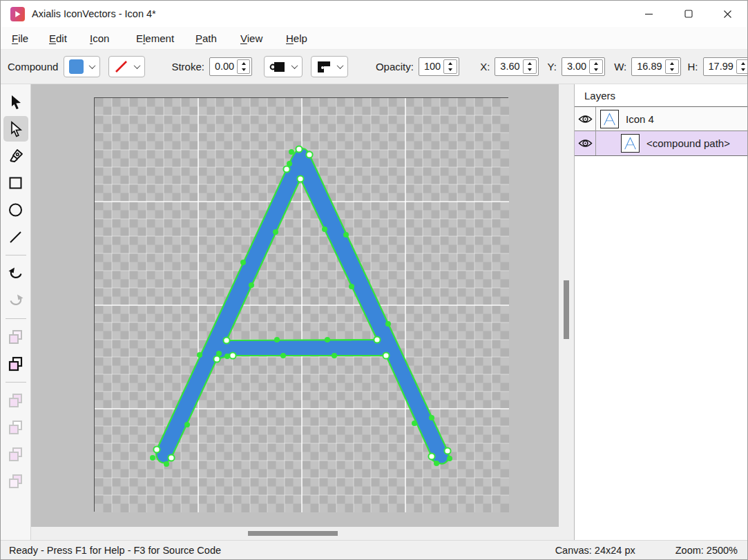 This screenshot has height=560, width=748. What do you see at coordinates (16, 363) in the screenshot?
I see `compound-tool-button` at bounding box center [16, 363].